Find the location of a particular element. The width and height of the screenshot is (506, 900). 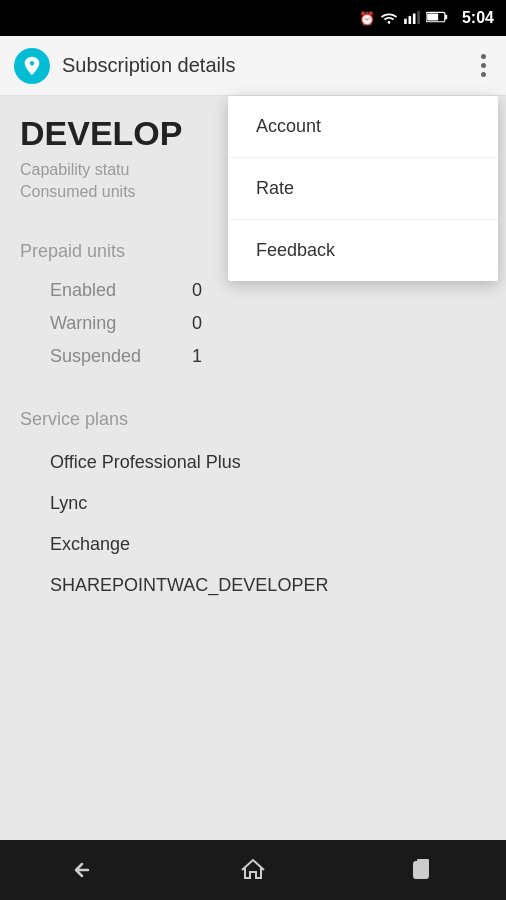

enabled-value: 0 is located at coordinates (197, 290).